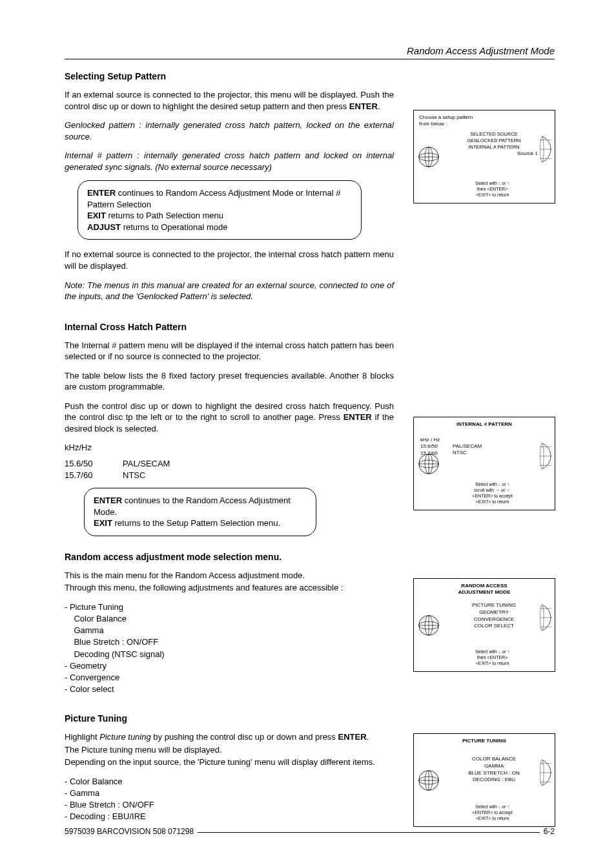 The width and height of the screenshot is (616, 867). I want to click on adjust-keyword: ADJUST, so click(104, 227).